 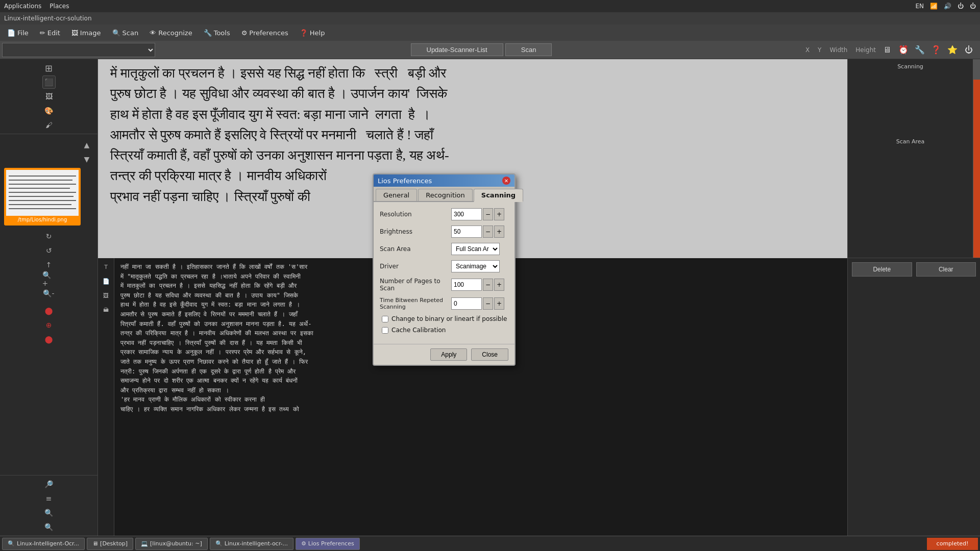 What do you see at coordinates (106, 267) in the screenshot?
I see `text-icon: T` at bounding box center [106, 267].